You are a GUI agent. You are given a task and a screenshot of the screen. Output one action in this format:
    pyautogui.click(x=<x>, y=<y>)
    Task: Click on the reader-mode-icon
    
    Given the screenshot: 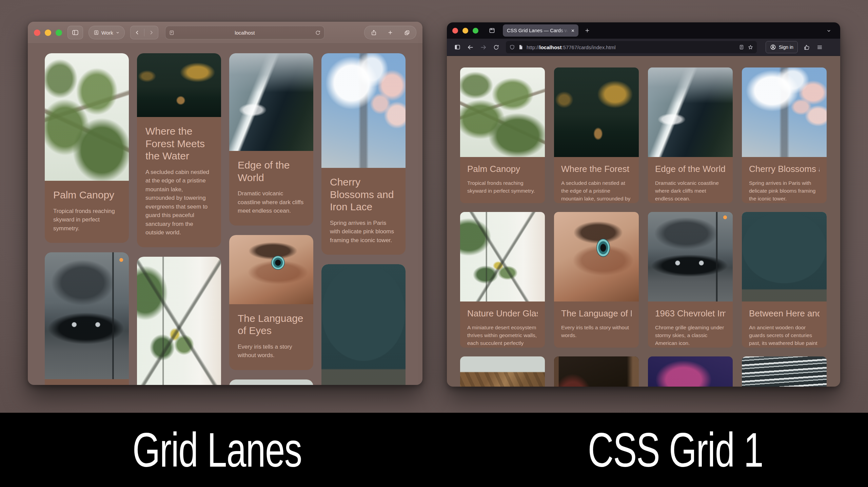 What is the action you would take?
    pyautogui.click(x=742, y=47)
    